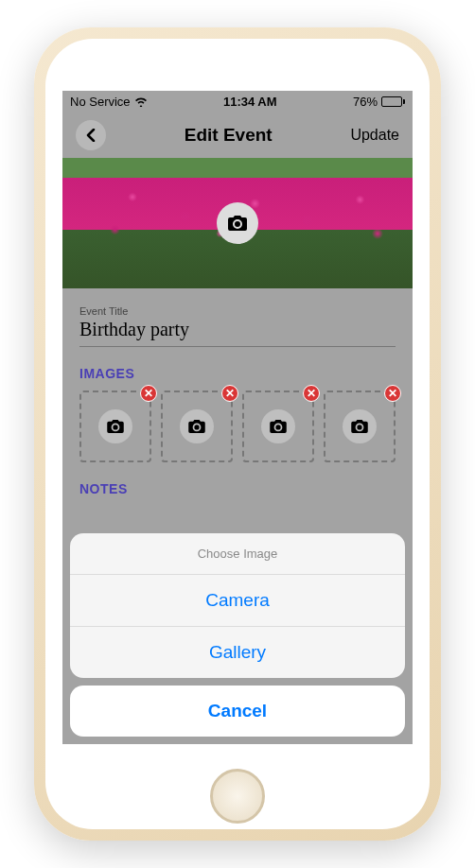 The width and height of the screenshot is (475, 868). Describe the element at coordinates (238, 652) in the screenshot. I see `gallery-option: Gallery` at that location.